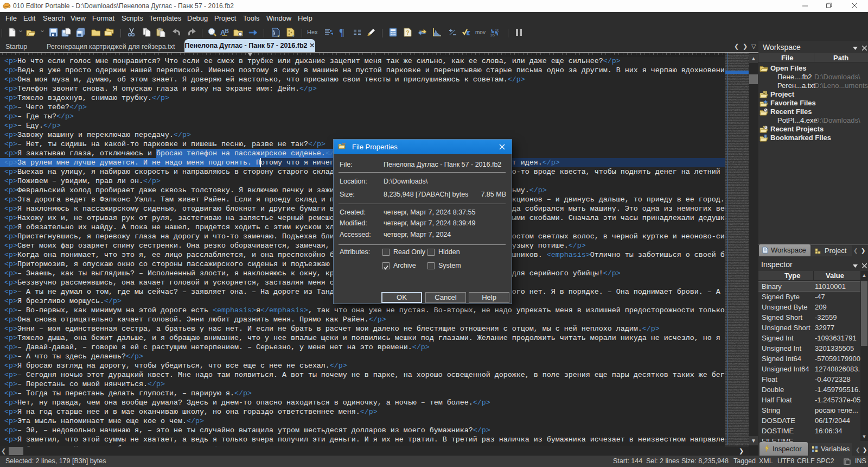 The image size is (868, 467). What do you see at coordinates (481, 33) in the screenshot?
I see `svg-text: mov` at bounding box center [481, 33].